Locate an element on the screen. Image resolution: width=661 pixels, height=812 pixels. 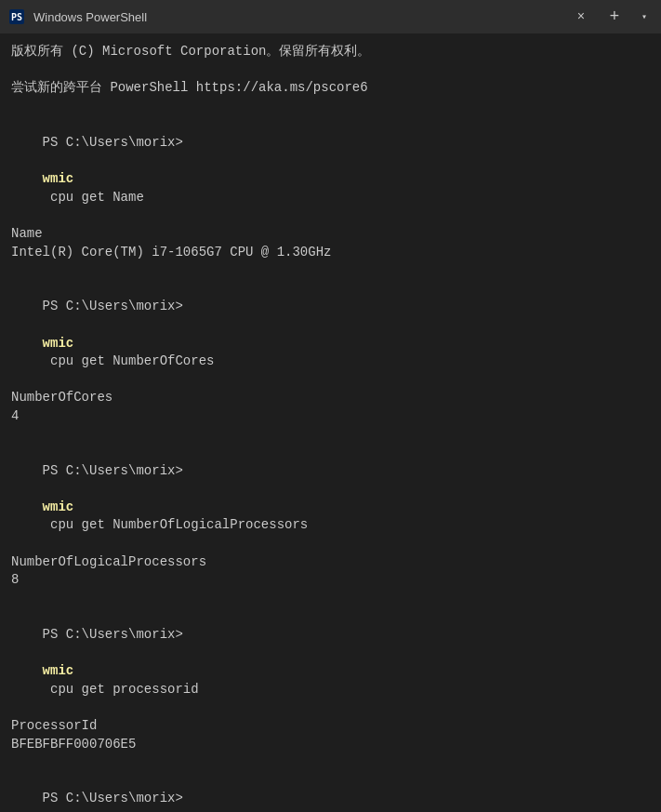
title-bar: PS Windows PowerShell × + ▾ is located at coordinates (331, 17).